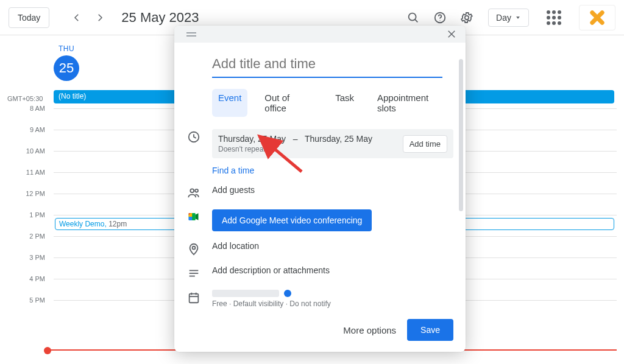  I want to click on visibility-meta: Free · Default visibility · Do not notif…, so click(333, 304).